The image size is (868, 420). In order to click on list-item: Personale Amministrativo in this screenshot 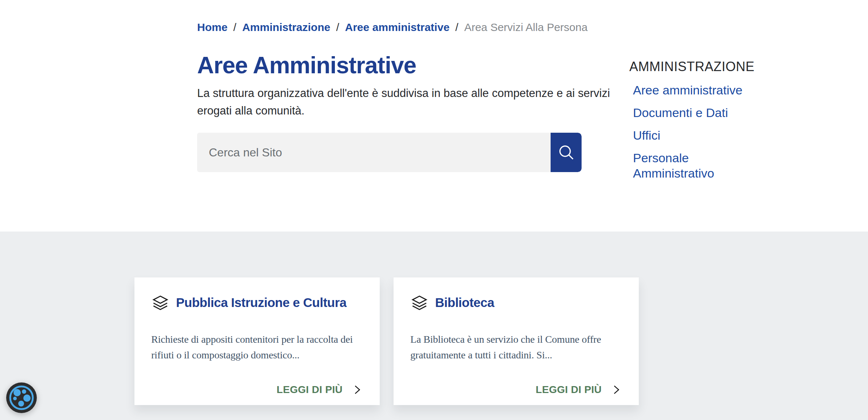, I will do `click(695, 166)`.